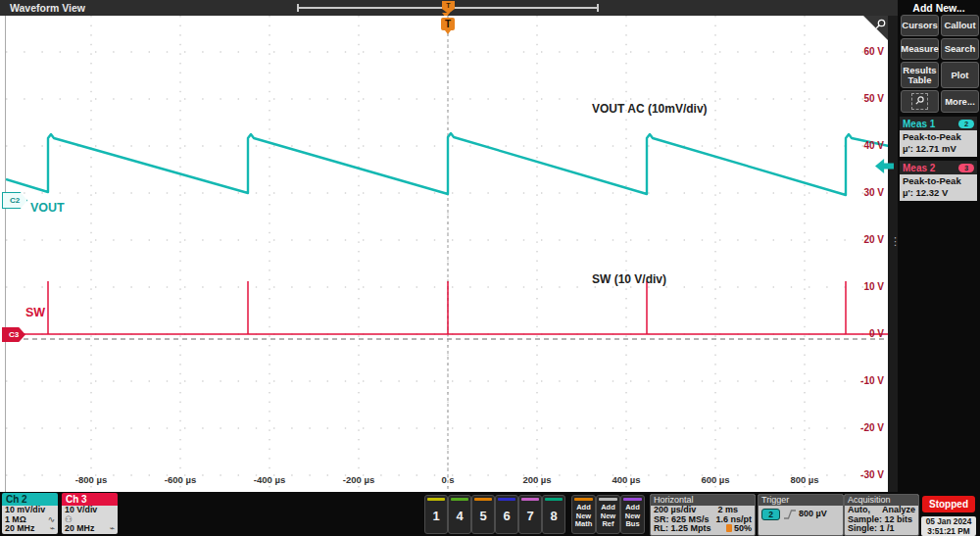 The height and width of the screenshot is (536, 980). Describe the element at coordinates (960, 74) in the screenshot. I see `plot-button: Plot` at that location.